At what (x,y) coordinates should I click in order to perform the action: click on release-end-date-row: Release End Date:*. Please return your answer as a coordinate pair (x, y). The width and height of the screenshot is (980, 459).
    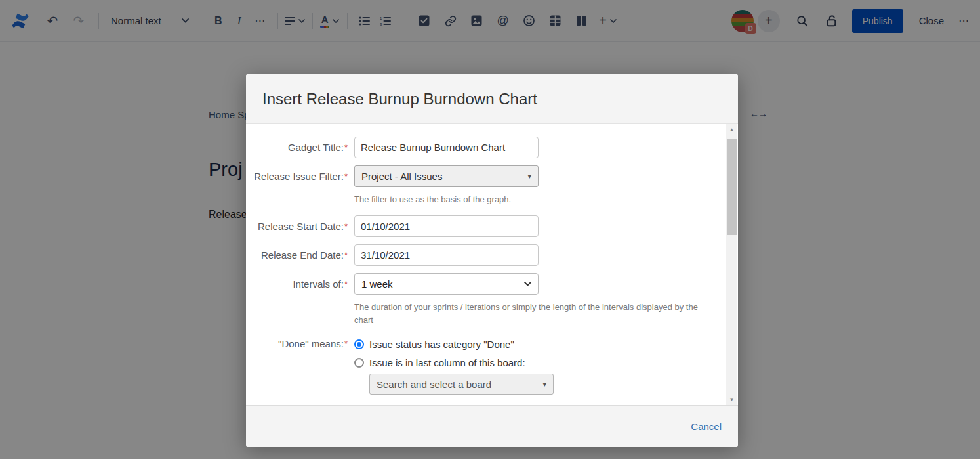
    Looking at the image, I should click on (479, 255).